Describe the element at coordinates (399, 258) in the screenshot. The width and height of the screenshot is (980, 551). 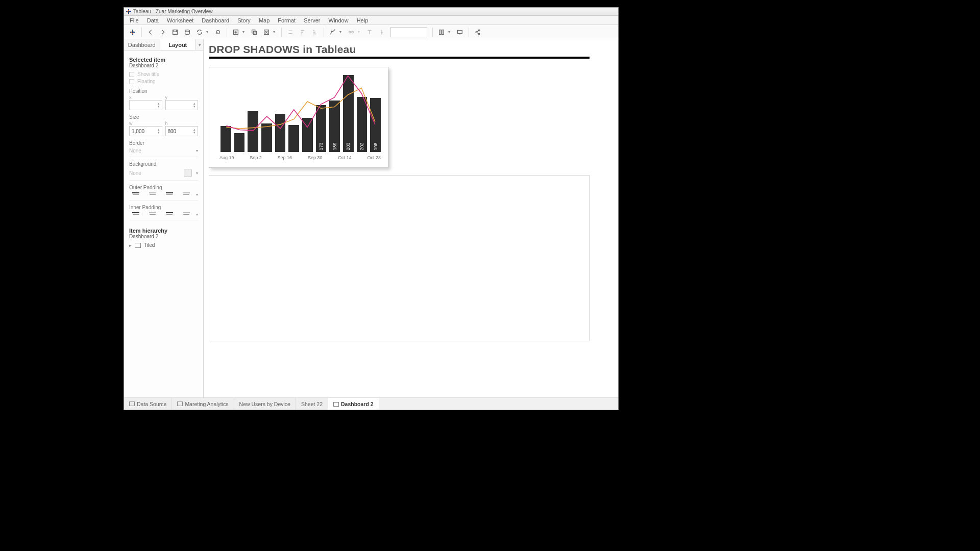
I see `empty-container` at that location.